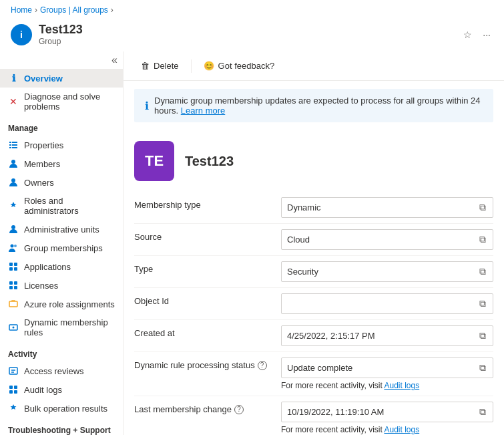  Describe the element at coordinates (61, 206) in the screenshot. I see `sidebar-item-roles: Roles and administrators` at that location.